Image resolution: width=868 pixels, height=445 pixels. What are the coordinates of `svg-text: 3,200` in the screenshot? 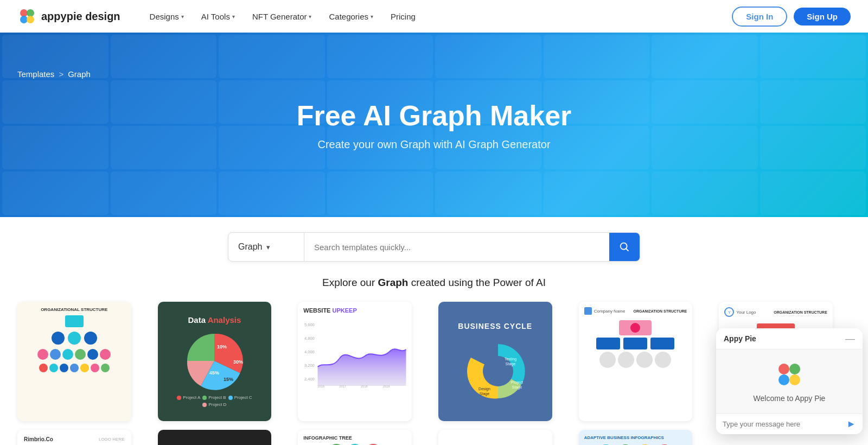 It's located at (310, 366).